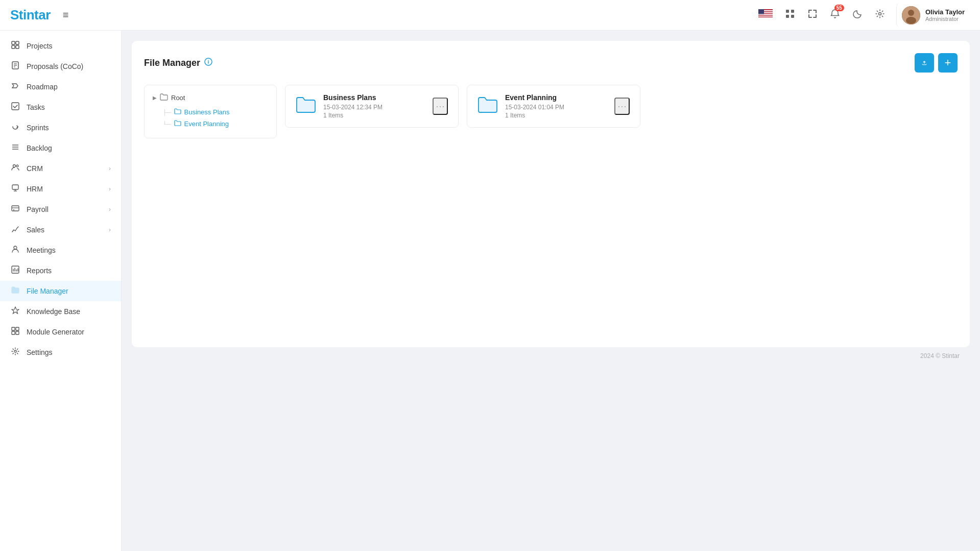 The image size is (980, 551). What do you see at coordinates (60, 271) in the screenshot?
I see `sidebar-item-reports: Reports` at bounding box center [60, 271].